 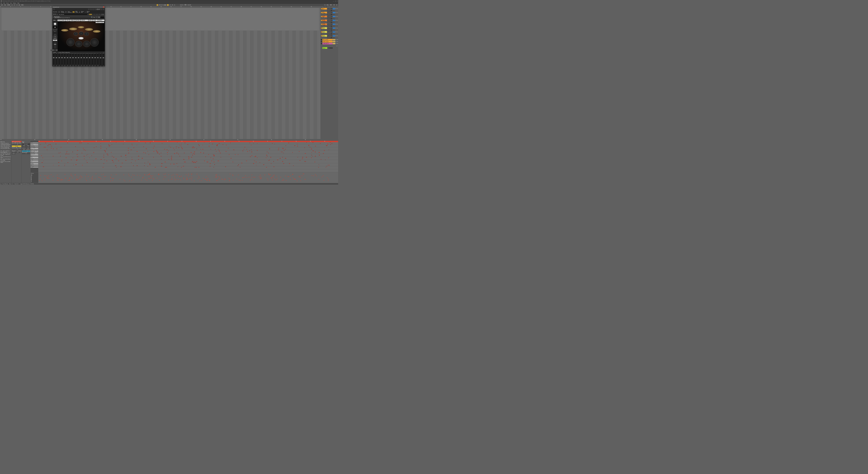 What do you see at coordinates (12, 141) in the screenshot?
I see `clip-color-icon: ◆` at bounding box center [12, 141].